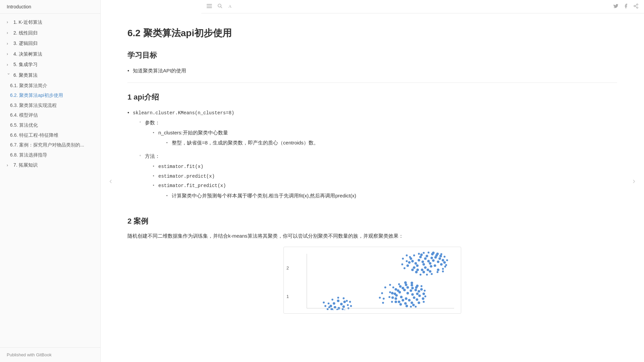  What do you see at coordinates (50, 65) in the screenshot?
I see `sidebar-item-ensemble: › 5. 集成学习` at bounding box center [50, 65].